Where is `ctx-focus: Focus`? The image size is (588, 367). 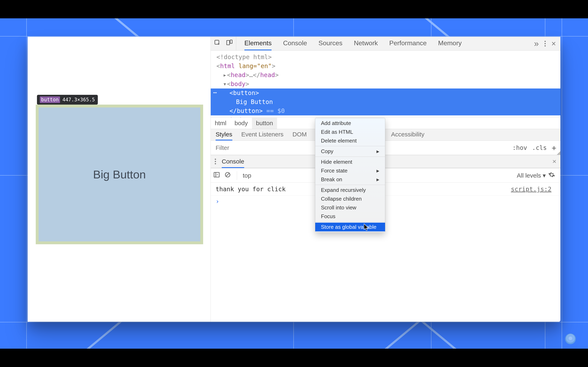
ctx-focus: Focus is located at coordinates (350, 217).